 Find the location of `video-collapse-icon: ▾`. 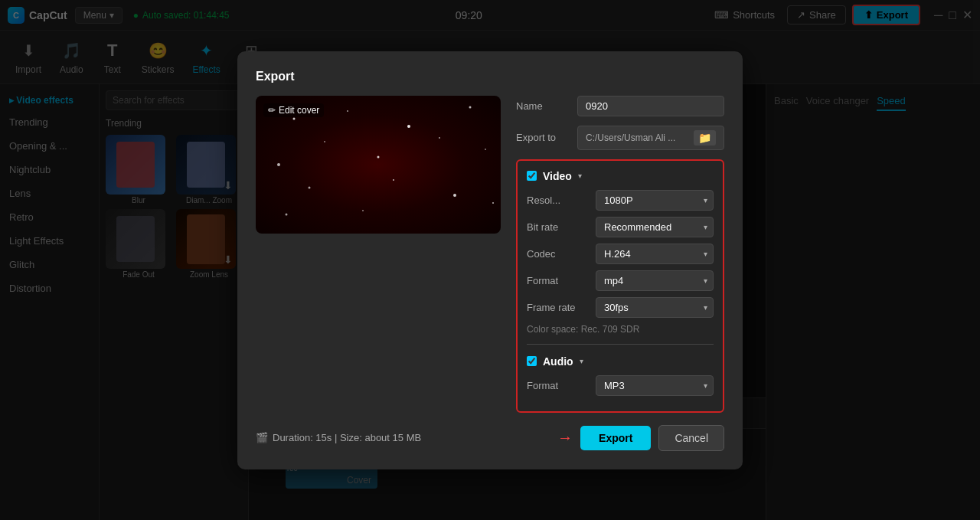

video-collapse-icon: ▾ is located at coordinates (580, 176).